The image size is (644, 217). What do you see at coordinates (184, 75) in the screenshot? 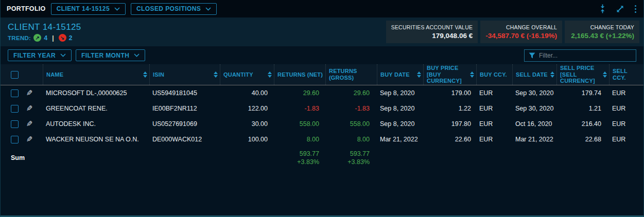
I see `column-header-isin: ISIN` at bounding box center [184, 75].